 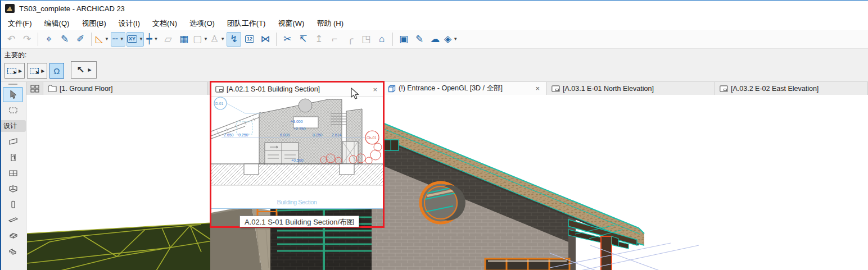 What do you see at coordinates (80, 39) in the screenshot?
I see `inject-parameters-icon: ✐` at bounding box center [80, 39].